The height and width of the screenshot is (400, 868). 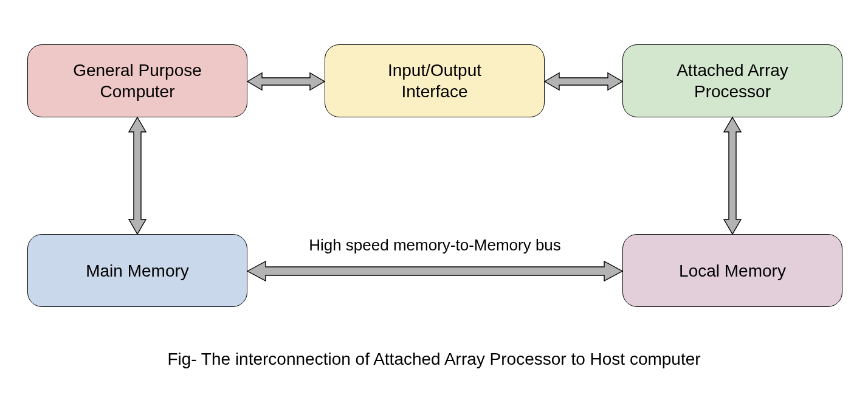 What do you see at coordinates (137, 271) in the screenshot?
I see `node-main-memory: Main Memory` at bounding box center [137, 271].